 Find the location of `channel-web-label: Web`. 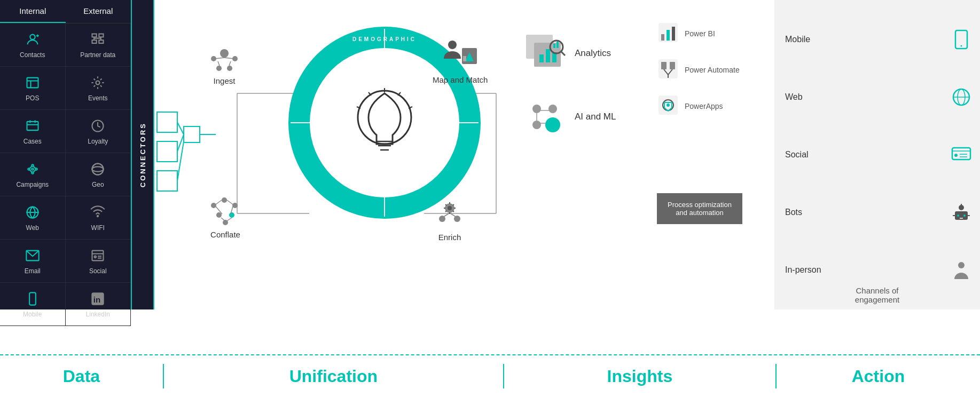

channel-web-label: Web is located at coordinates (809, 97).